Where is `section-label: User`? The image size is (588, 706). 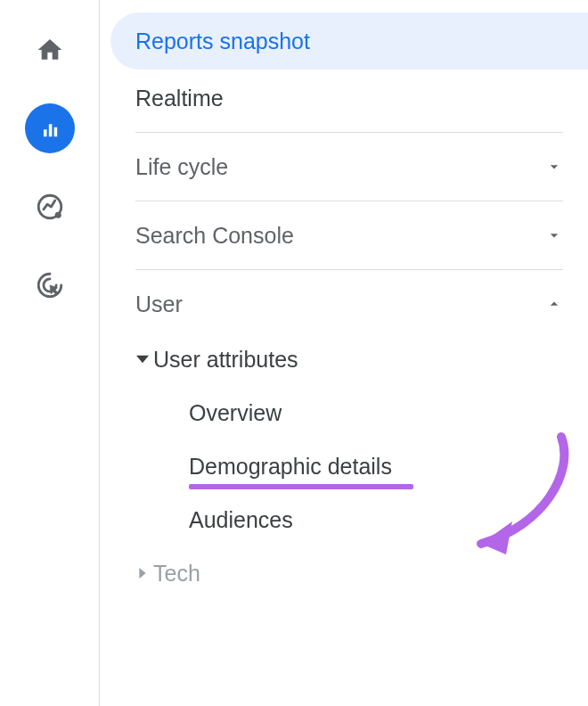 section-label: User is located at coordinates (159, 305).